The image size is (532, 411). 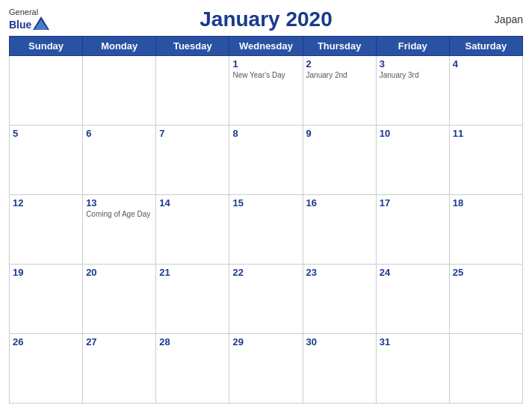 What do you see at coordinates (46, 342) in the screenshot?
I see `day-number: 26` at bounding box center [46, 342].